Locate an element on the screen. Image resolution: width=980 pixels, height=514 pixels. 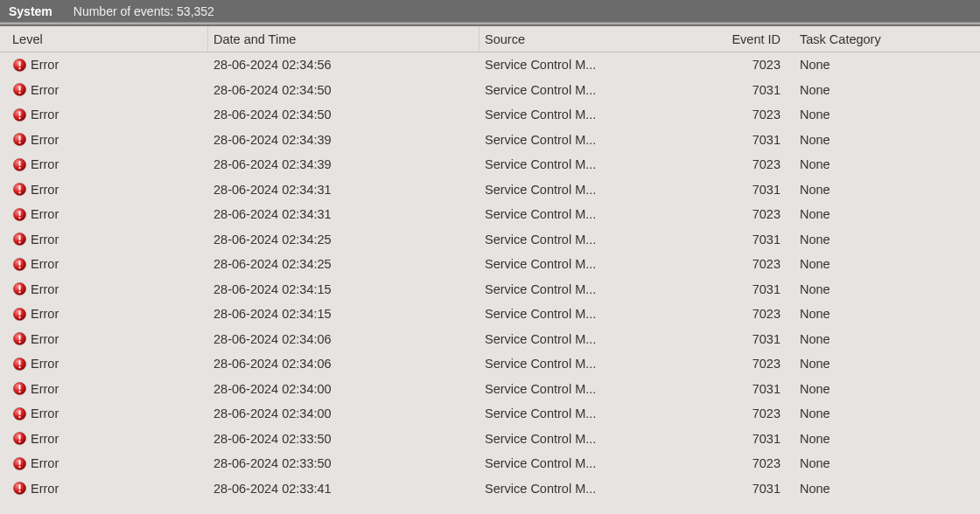
cell-date: 28-06-2024 02:34:06 is located at coordinates (344, 364).